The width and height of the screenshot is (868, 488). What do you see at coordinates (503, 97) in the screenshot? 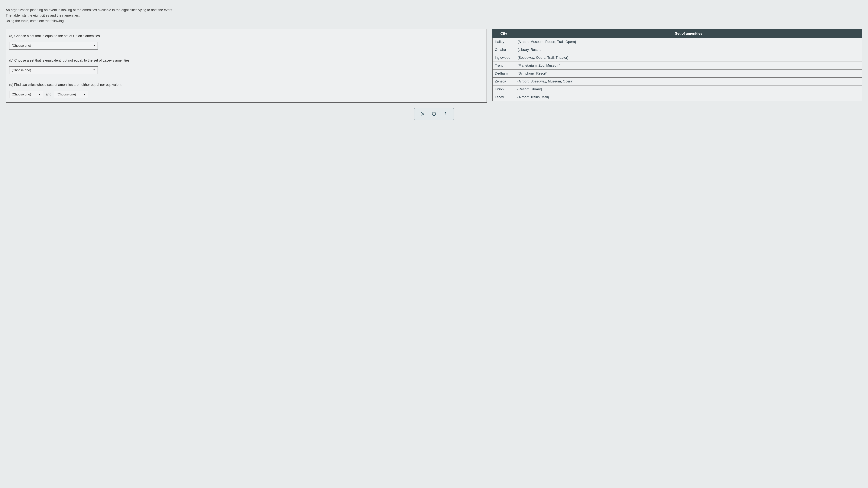
I see `table-cell-city: Lacey` at bounding box center [503, 97].